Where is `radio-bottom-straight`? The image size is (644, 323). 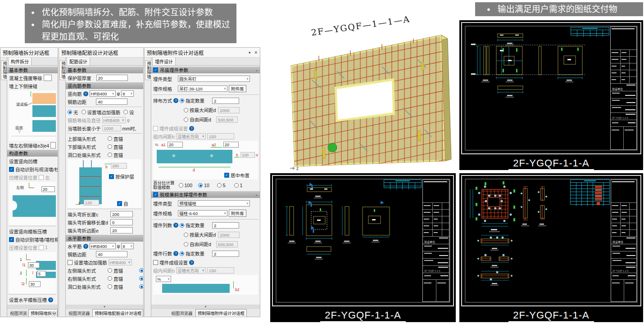
radio-bottom-straight is located at coordinates (110, 147).